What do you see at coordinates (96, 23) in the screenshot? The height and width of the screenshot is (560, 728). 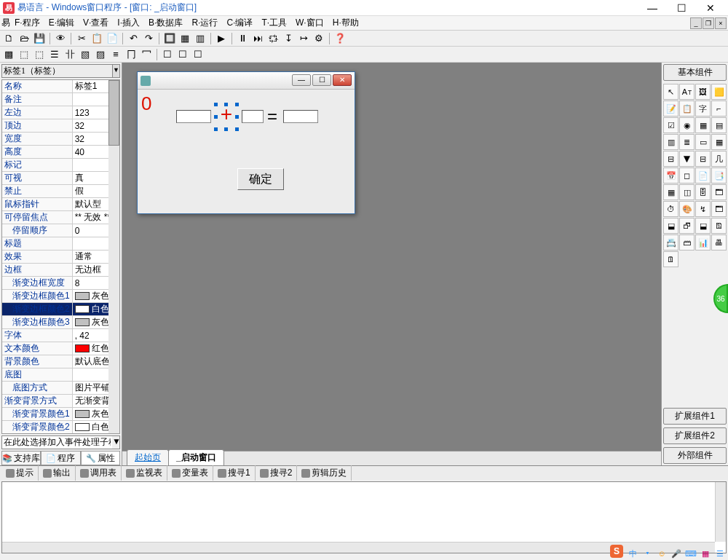 I see `menu-item: V·查看` at bounding box center [96, 23].